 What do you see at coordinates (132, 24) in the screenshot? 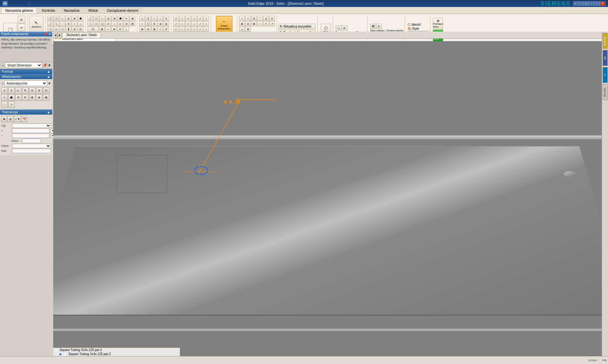
I see `draw-btn-16: ⊞` at bounding box center [132, 24].